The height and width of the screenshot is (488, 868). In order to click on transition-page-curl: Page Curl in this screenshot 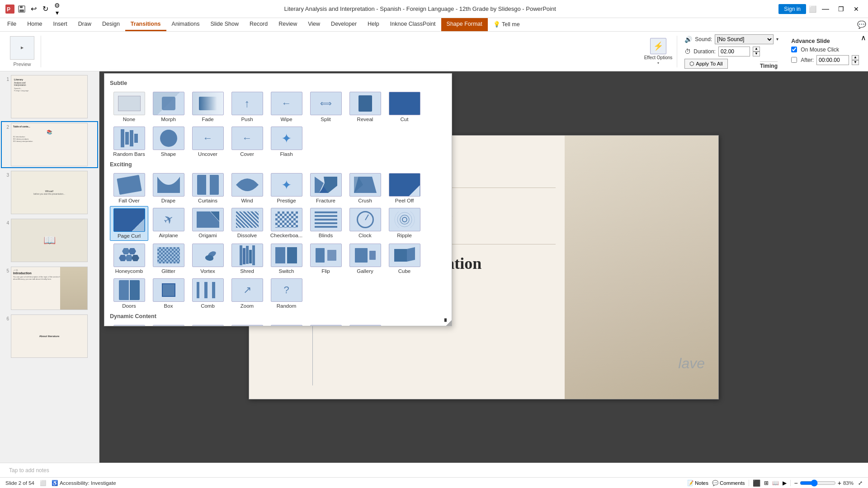, I will do `click(129, 223)`.